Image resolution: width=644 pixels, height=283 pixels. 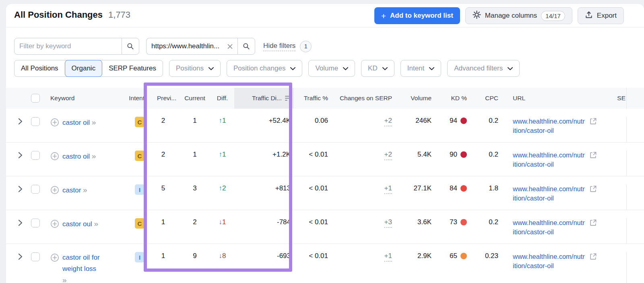 What do you see at coordinates (413, 98) in the screenshot?
I see `col-header-volume: Volume` at bounding box center [413, 98].